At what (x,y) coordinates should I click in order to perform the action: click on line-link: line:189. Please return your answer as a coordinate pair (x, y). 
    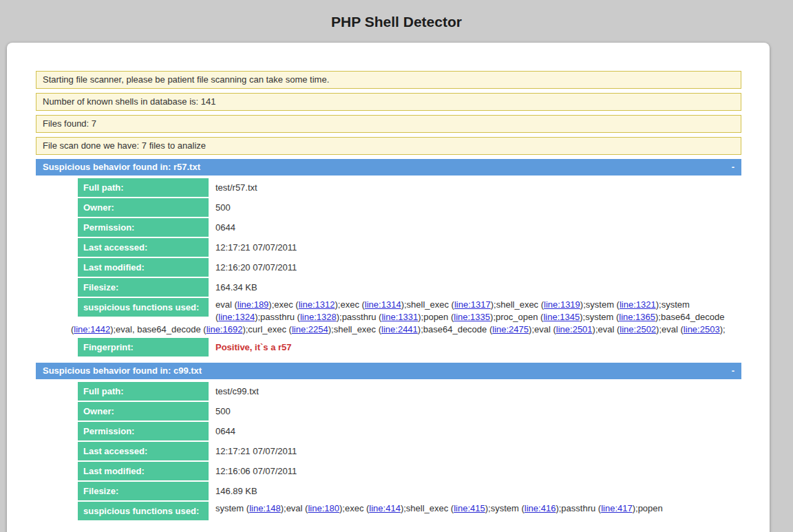
    Looking at the image, I should click on (253, 304).